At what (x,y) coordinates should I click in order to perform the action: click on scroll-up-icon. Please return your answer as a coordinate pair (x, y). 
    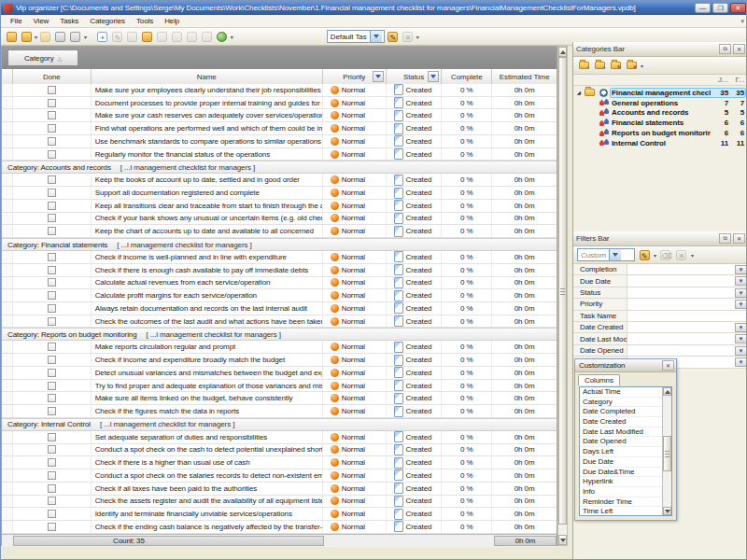
    Looking at the image, I should click on (562, 52).